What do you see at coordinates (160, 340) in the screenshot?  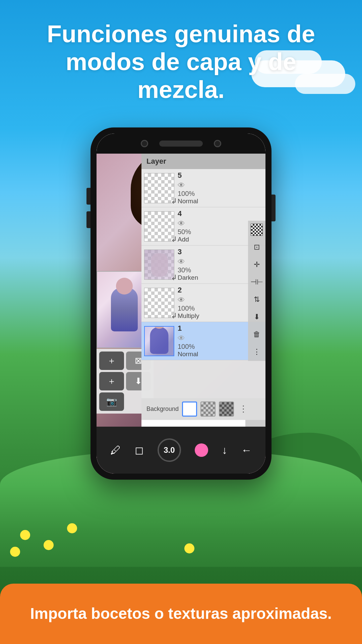 I see `layer-1-figure-body` at bounding box center [160, 340].